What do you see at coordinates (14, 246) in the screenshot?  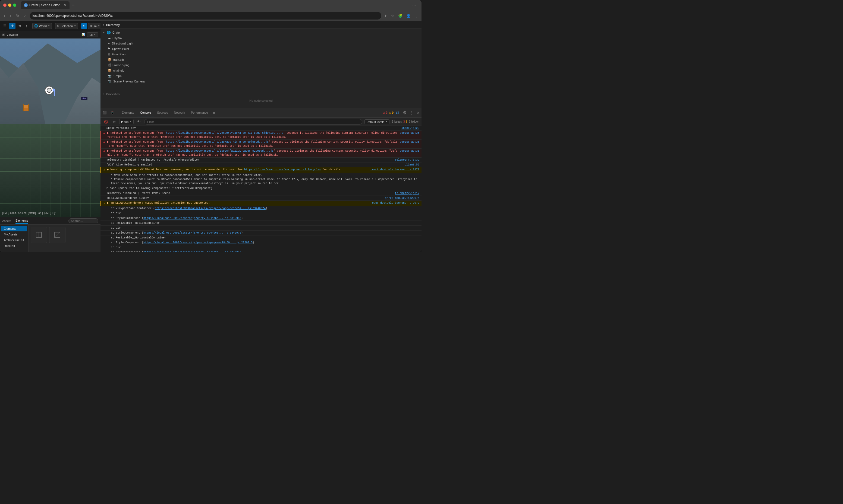 I see `category-rock: Rock Kit` at bounding box center [14, 246].